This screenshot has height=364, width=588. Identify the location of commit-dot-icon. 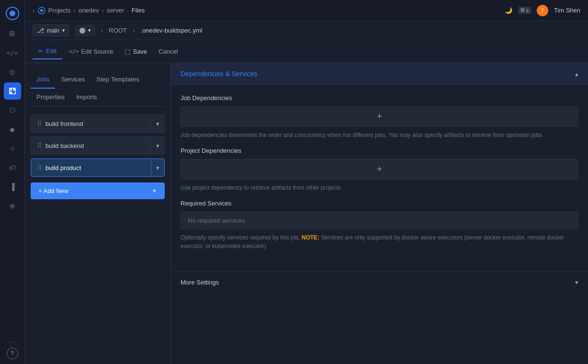
(82, 31).